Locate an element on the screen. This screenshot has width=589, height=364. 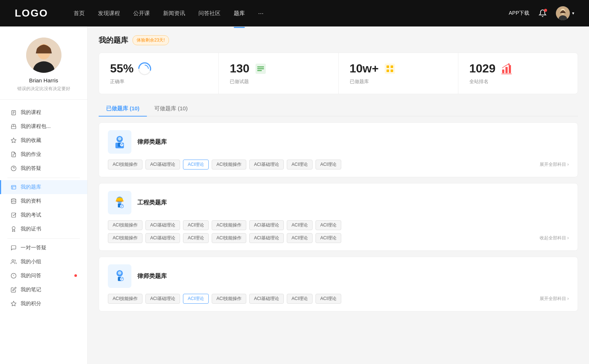
tag-1-5: ACI理论 is located at coordinates (300, 225).